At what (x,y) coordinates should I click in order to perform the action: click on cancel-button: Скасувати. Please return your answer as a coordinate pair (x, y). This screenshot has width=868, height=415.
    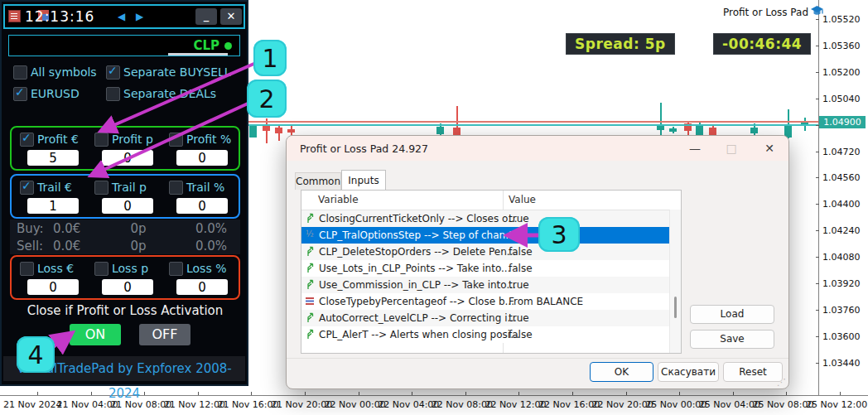
    Looking at the image, I should click on (688, 372).